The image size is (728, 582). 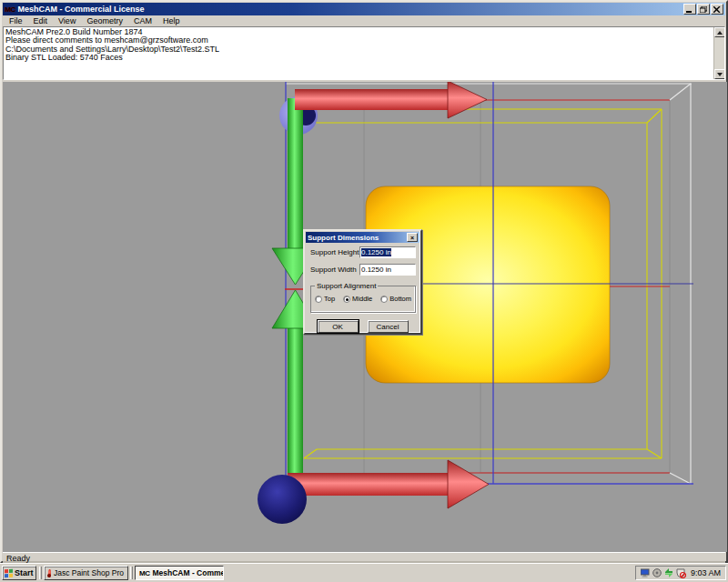 I want to click on windows-flag-icon, so click(x=9, y=573).